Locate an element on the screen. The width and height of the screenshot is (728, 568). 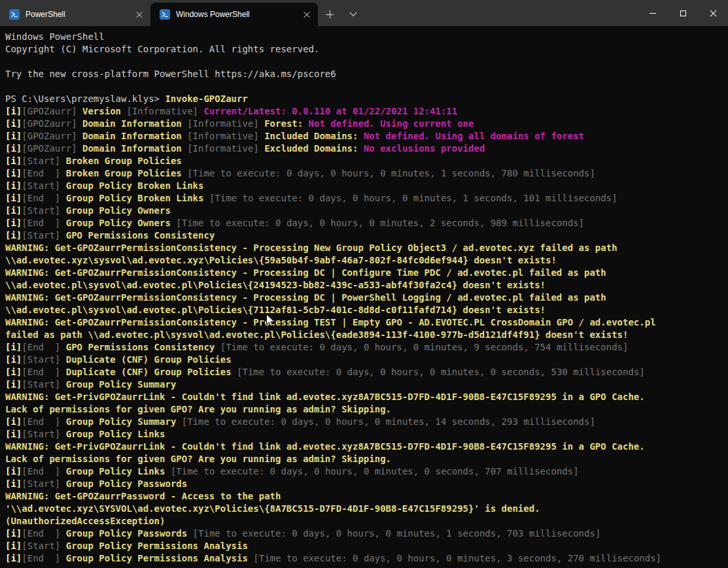
new-tab-button is located at coordinates (330, 14).